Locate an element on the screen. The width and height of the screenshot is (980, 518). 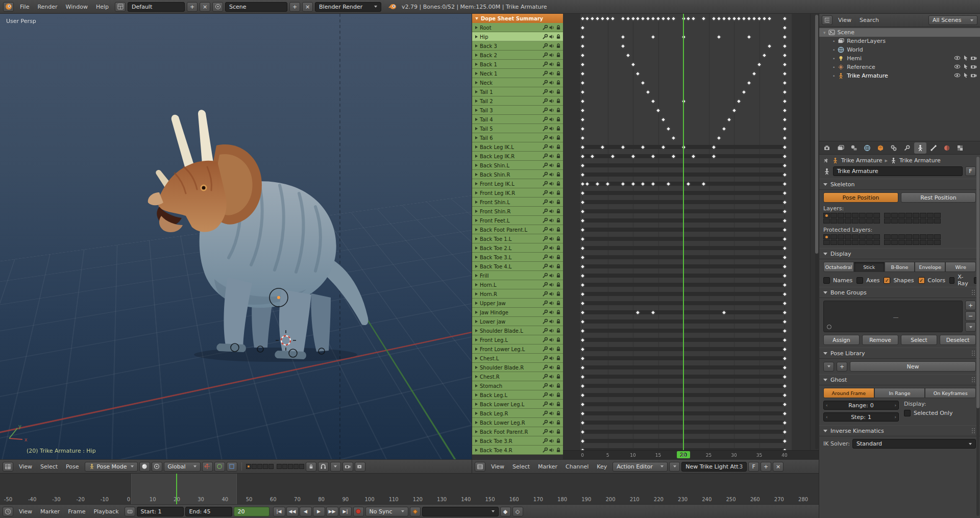
channel-lower-jaw: Lower jaw is located at coordinates (518, 322).